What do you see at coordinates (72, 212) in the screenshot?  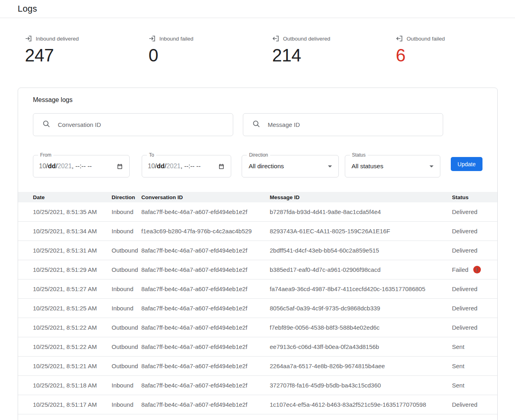 I see `cell-date: 10/25/2021, 8:51:35 AM` at bounding box center [72, 212].